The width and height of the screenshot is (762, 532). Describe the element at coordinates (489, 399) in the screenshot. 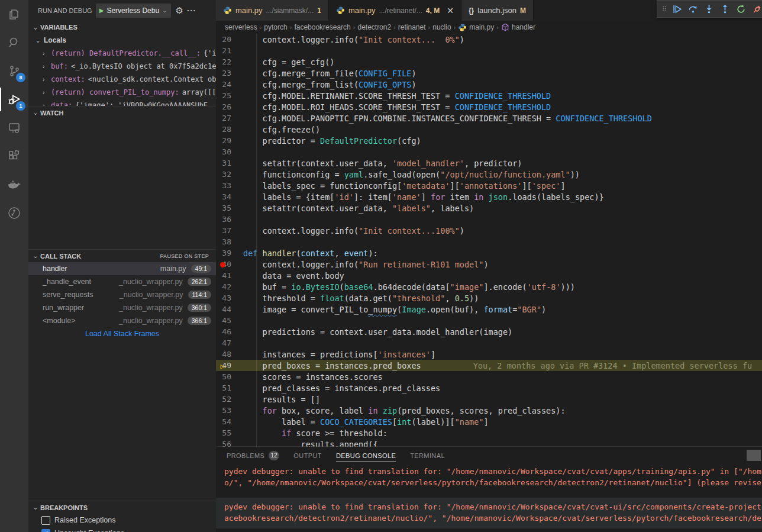

I see `code-line-52: 52 results = []` at that location.